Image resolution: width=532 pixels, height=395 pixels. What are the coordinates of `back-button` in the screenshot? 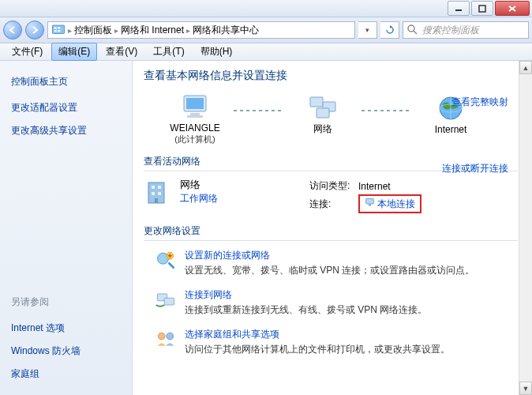 It's located at (13, 30).